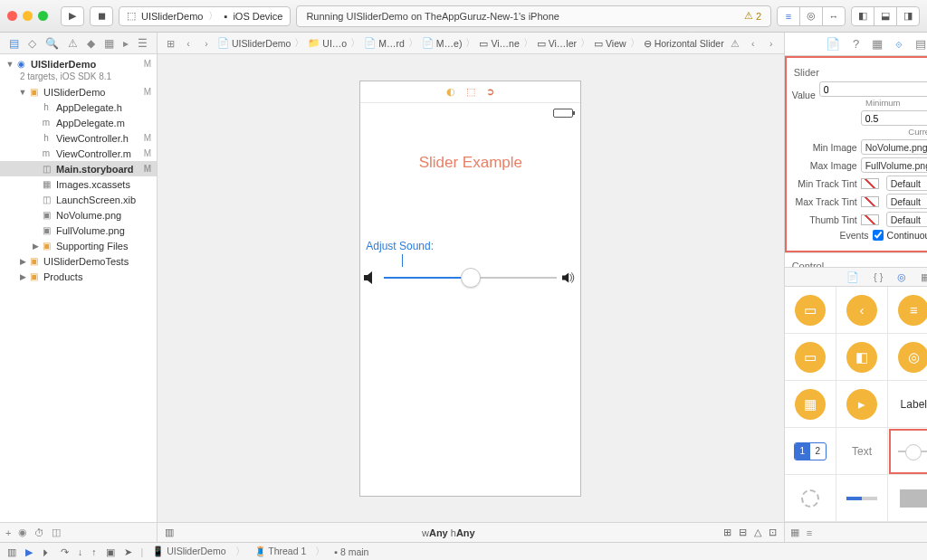  I want to click on tree-item: ▦Images.xcassets, so click(78, 185).